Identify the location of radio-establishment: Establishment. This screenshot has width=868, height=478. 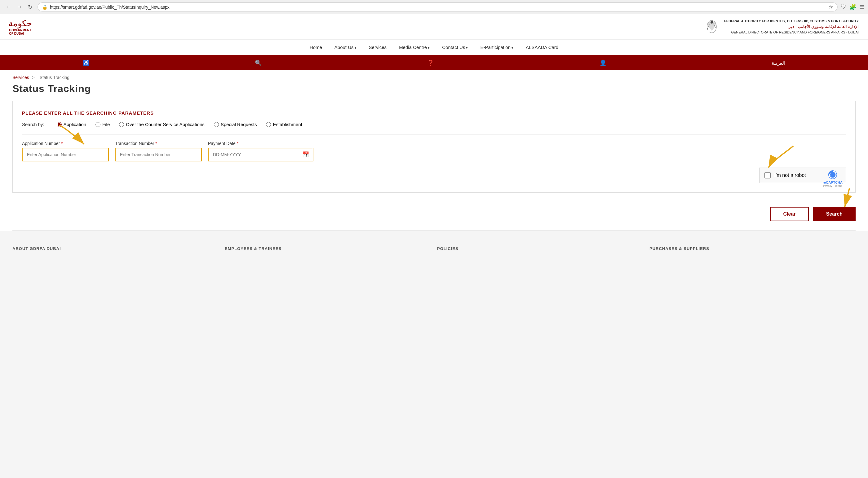
(284, 125).